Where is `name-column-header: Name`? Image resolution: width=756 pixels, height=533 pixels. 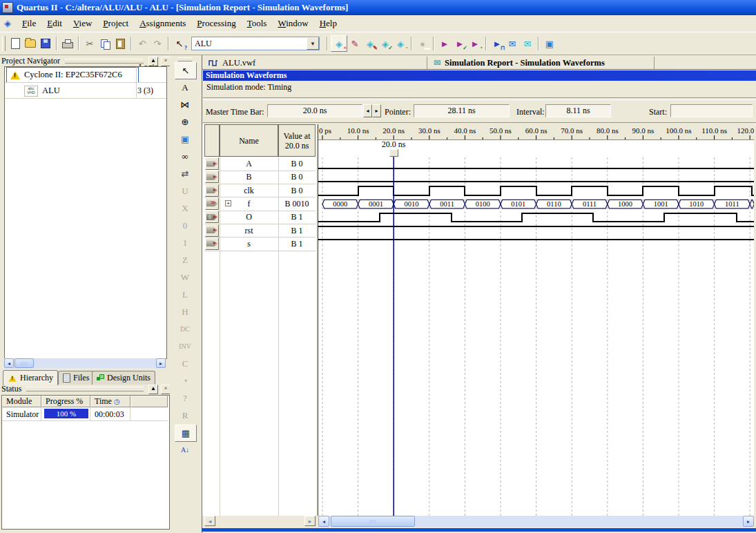
name-column-header: Name is located at coordinates (249, 141).